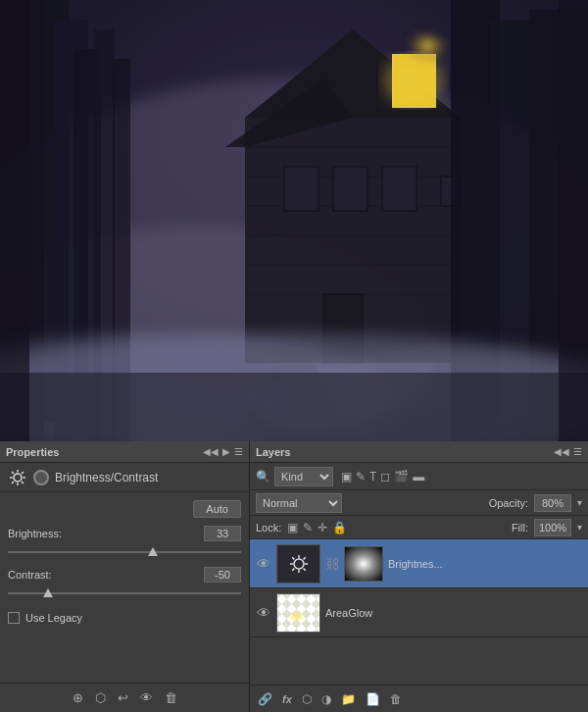 The width and height of the screenshot is (588, 712). I want to click on properties-header-icons: ◀◀ ▶ ☰, so click(223, 451).